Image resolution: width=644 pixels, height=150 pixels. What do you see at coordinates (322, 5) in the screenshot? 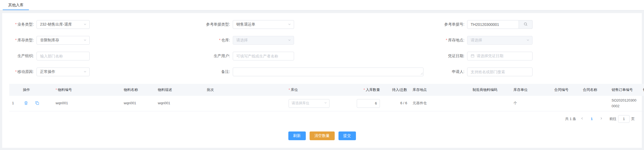
I see `tab-bar: 其他入库` at bounding box center [322, 5].